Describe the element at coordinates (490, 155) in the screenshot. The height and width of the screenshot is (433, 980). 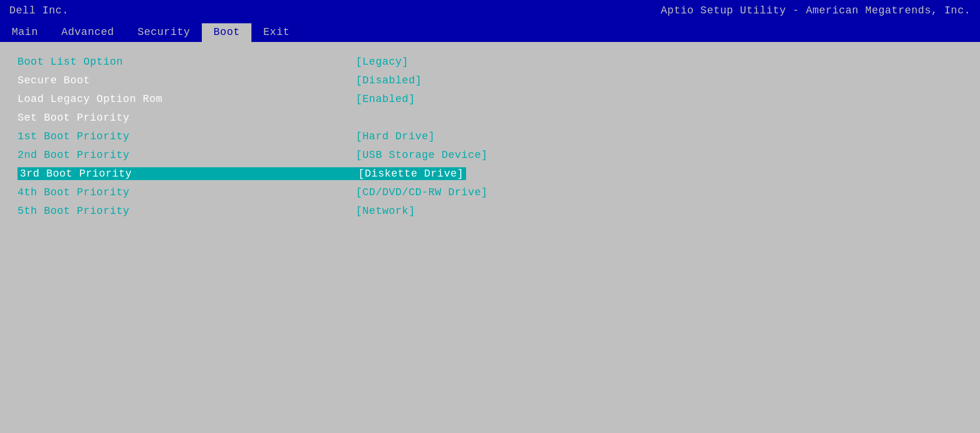
I see `bios-row-5: 2nd Boot Priority[USB Storage Device]` at that location.